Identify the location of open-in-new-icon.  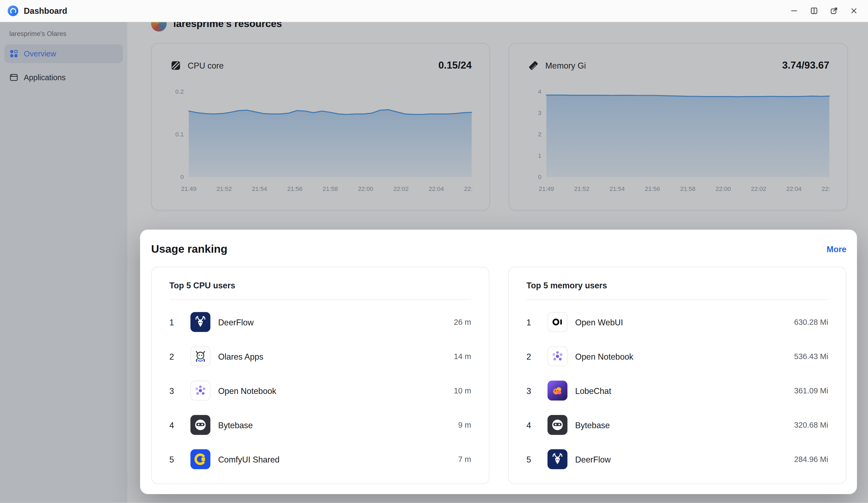
(834, 11).